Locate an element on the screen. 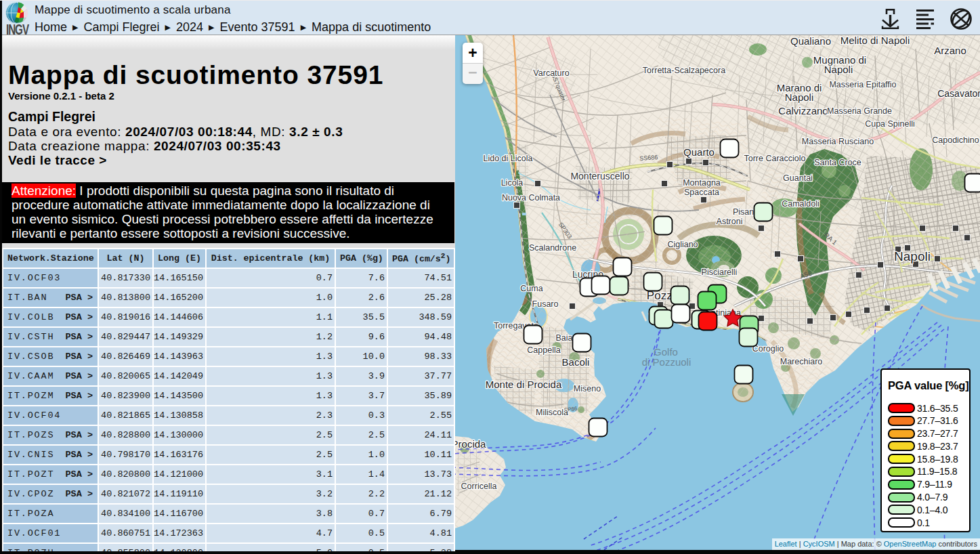 The image size is (980, 554). svg-text: Fusaro is located at coordinates (546, 304).